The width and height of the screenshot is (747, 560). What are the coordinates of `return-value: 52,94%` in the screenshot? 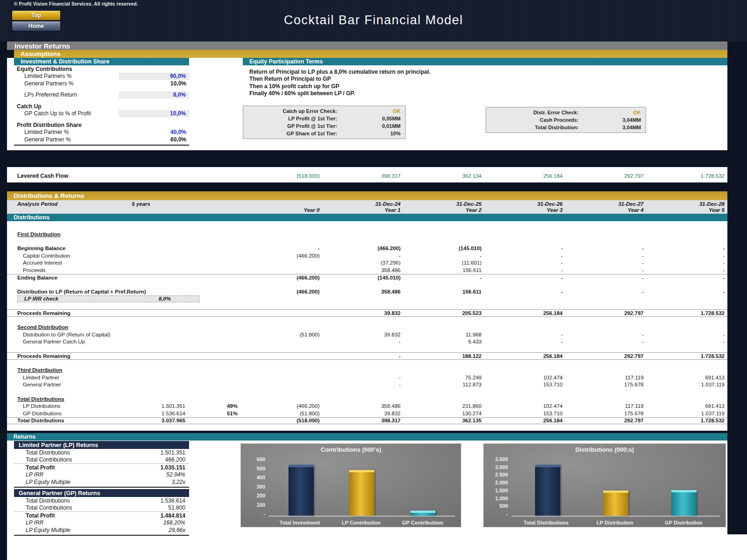 It's located at (157, 475).